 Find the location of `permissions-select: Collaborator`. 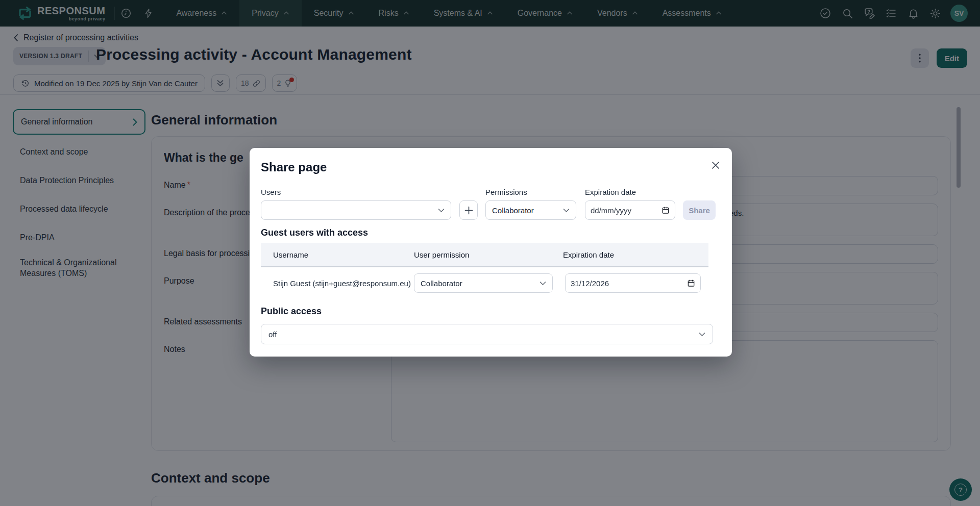

permissions-select: Collaborator is located at coordinates (531, 210).